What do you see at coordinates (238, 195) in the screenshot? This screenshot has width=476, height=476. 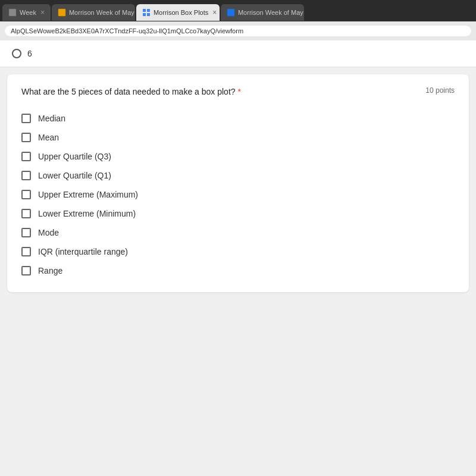 I see `option-upper-extreme: Upper Extreme (Maximum)` at bounding box center [238, 195].